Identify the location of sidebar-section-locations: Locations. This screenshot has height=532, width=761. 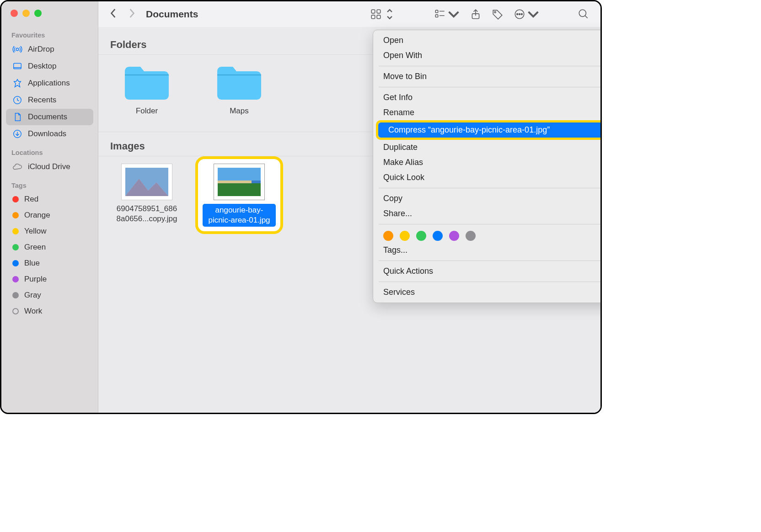
(49, 150).